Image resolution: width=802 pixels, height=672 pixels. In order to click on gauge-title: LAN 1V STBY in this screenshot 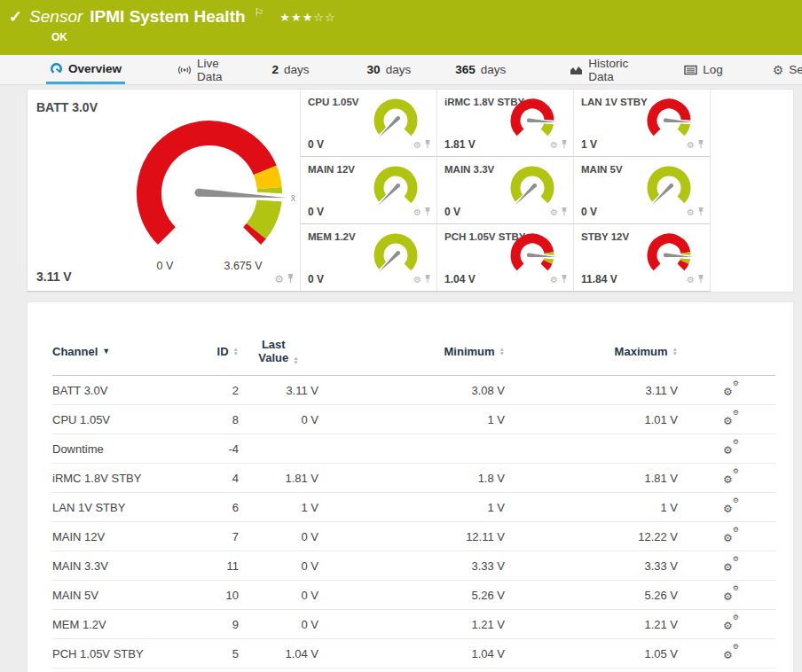, I will do `click(614, 102)`.